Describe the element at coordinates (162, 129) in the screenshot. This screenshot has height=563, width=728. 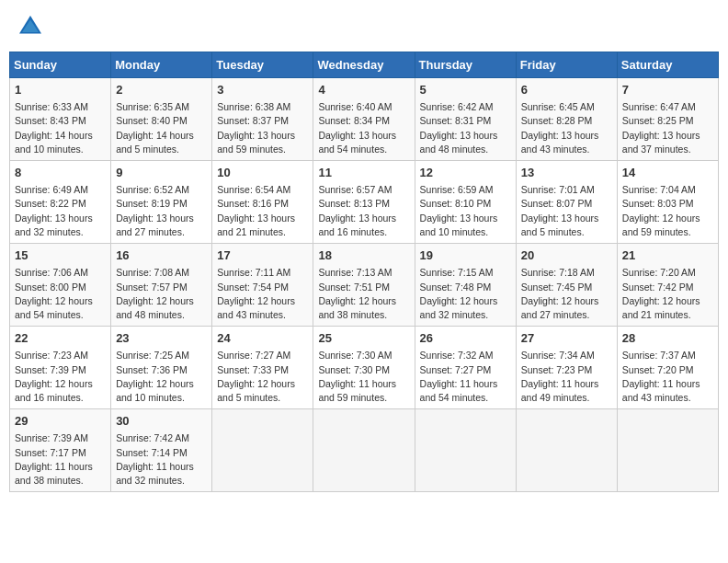
I see `day-info: Sunrise: 6:35 AM Sunset: 8:40 PM Dayligh…` at that location.